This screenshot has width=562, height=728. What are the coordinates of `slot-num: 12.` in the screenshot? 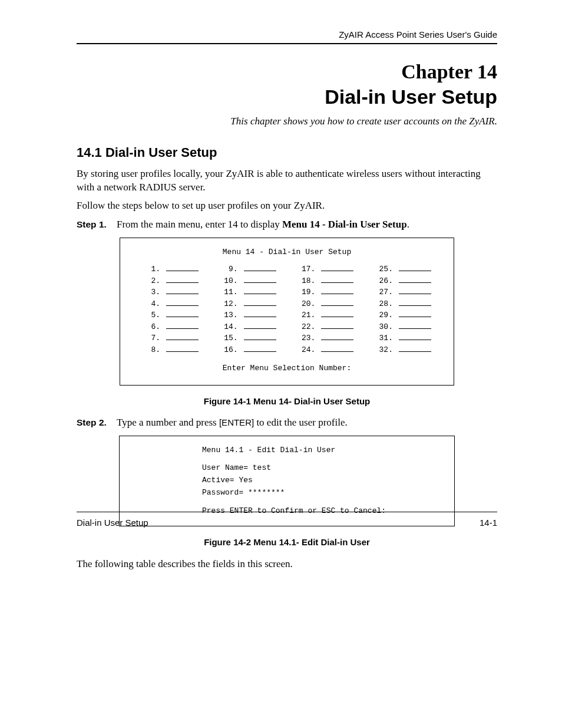 It's located at (230, 304).